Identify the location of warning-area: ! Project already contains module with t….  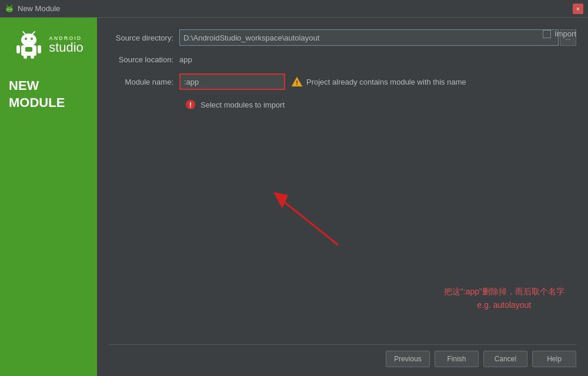
(379, 82).